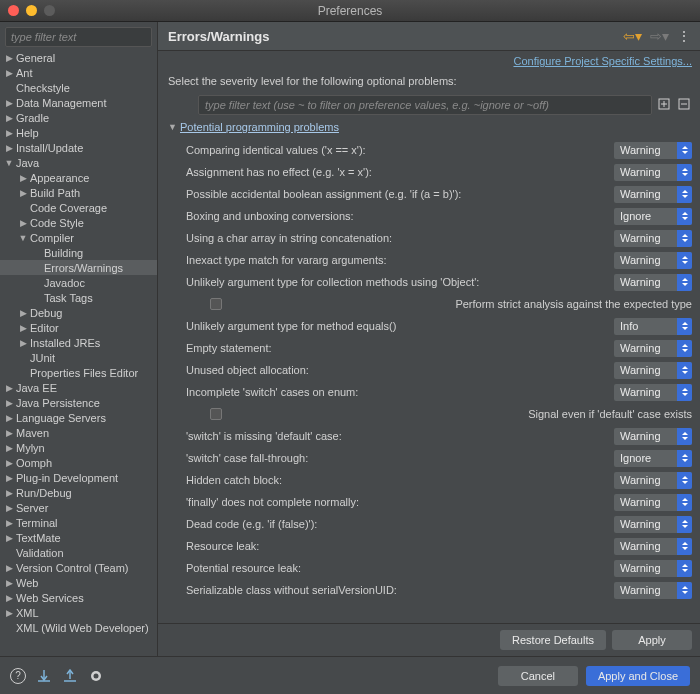 This screenshot has height=694, width=700. I want to click on tree-item: Errors/Warnings, so click(78, 268).